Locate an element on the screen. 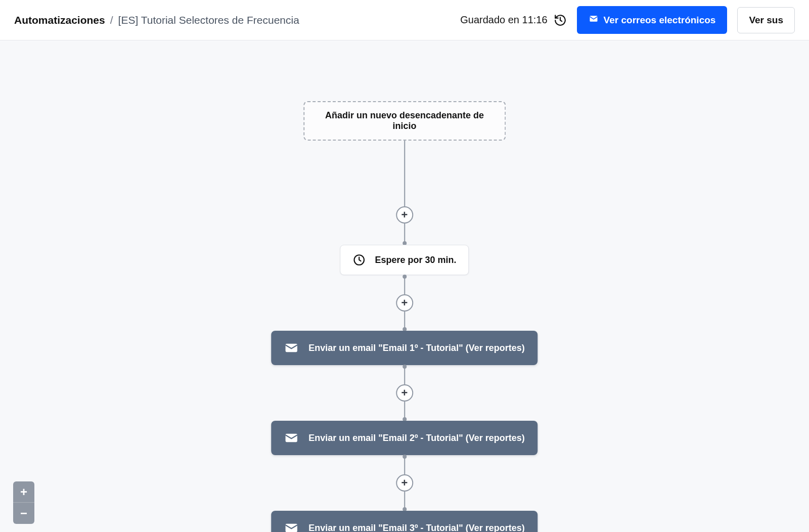 This screenshot has height=532, width=809. breadcrumb-current: [ES] Tutorial Selectores de Frecuencia is located at coordinates (209, 20).